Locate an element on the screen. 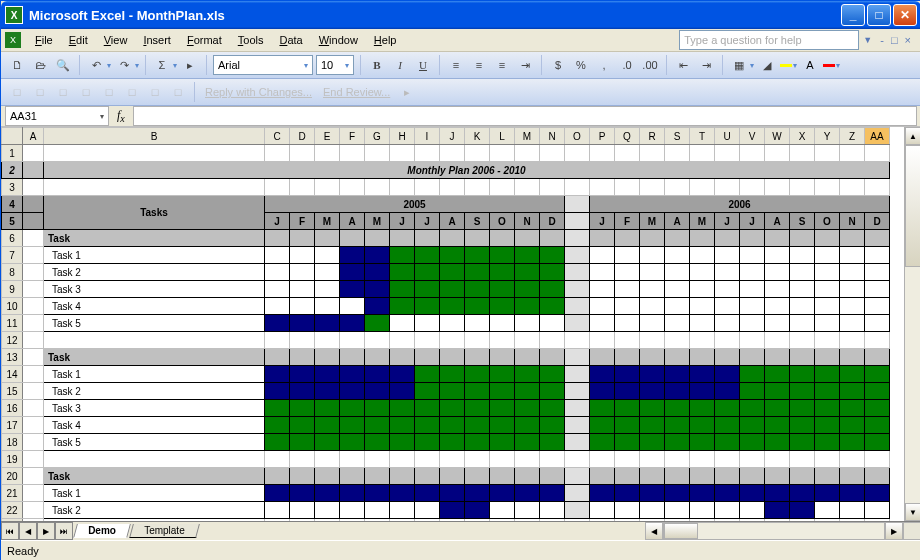  column-header: P is located at coordinates (602, 136).